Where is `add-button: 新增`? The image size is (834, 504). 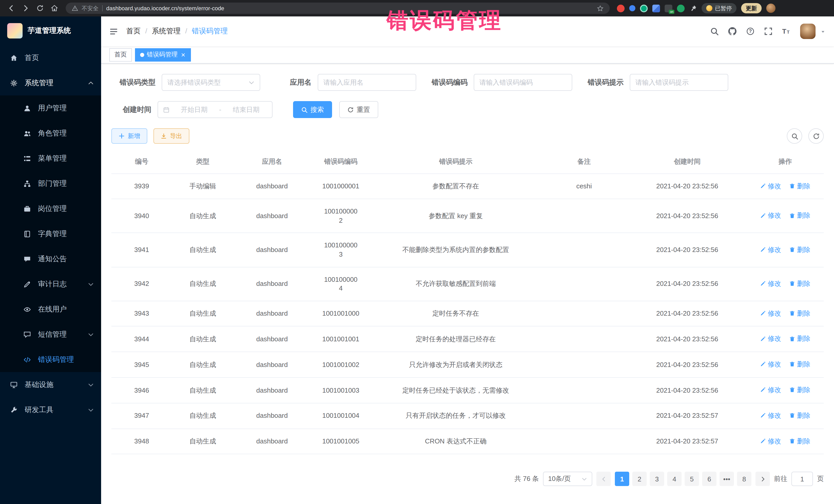
add-button: 新增 is located at coordinates (129, 136).